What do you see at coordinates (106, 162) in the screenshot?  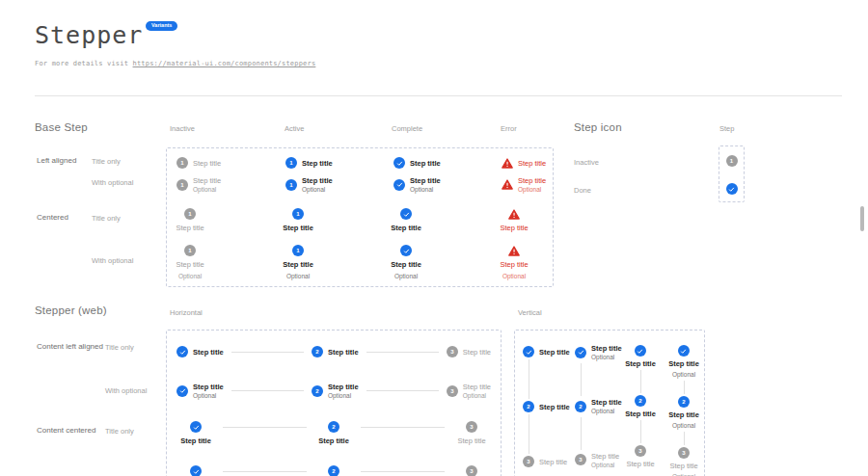 I see `row-sublabel-title-only: Title only` at bounding box center [106, 162].